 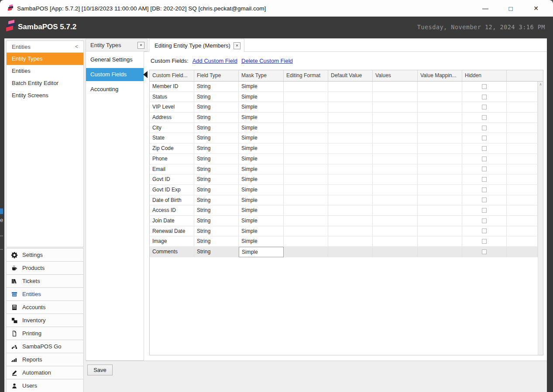 What do you see at coordinates (172, 242) in the screenshot?
I see `cell-custom-field-name: Image` at bounding box center [172, 242].